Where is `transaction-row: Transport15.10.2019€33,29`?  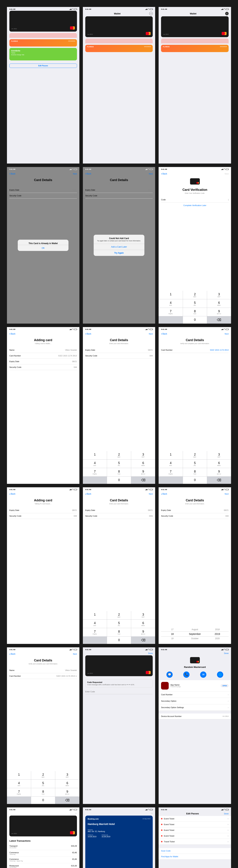 transaction-row: Transport15.10.2019€33,29 is located at coordinates (43, 847).